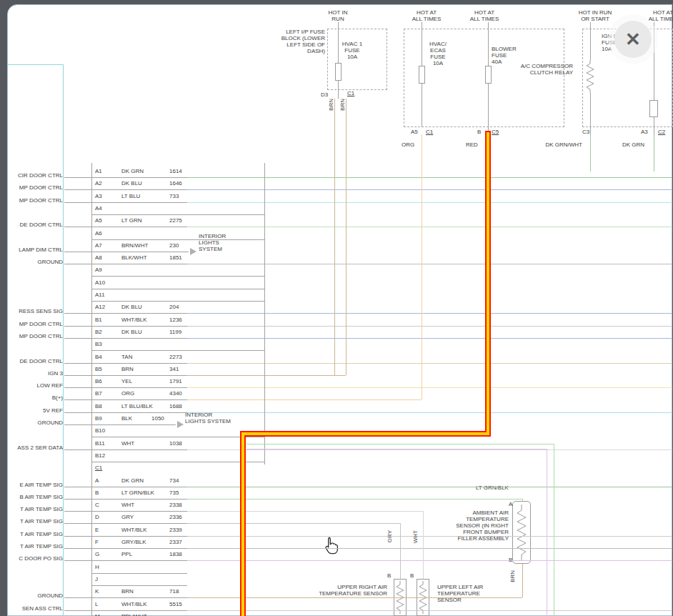 This screenshot has height=616, width=673. Describe the element at coordinates (35, 397) in the screenshot. I see `pin-function-label: B(+)` at that location.